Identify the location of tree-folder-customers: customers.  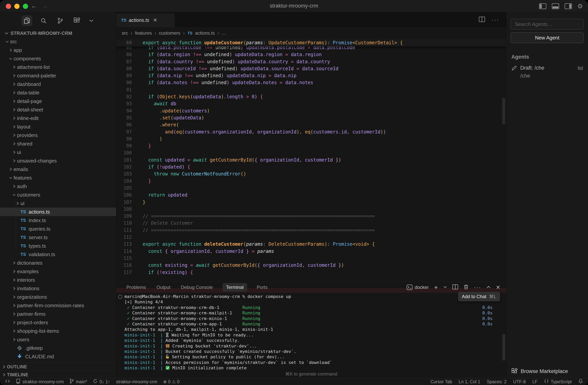
(58, 195).